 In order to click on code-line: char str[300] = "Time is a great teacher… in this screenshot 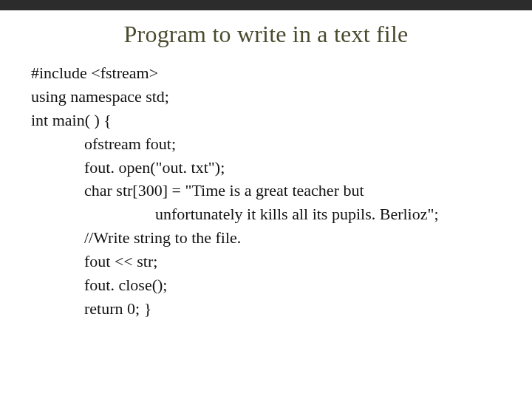, I will do `click(274, 191)`.